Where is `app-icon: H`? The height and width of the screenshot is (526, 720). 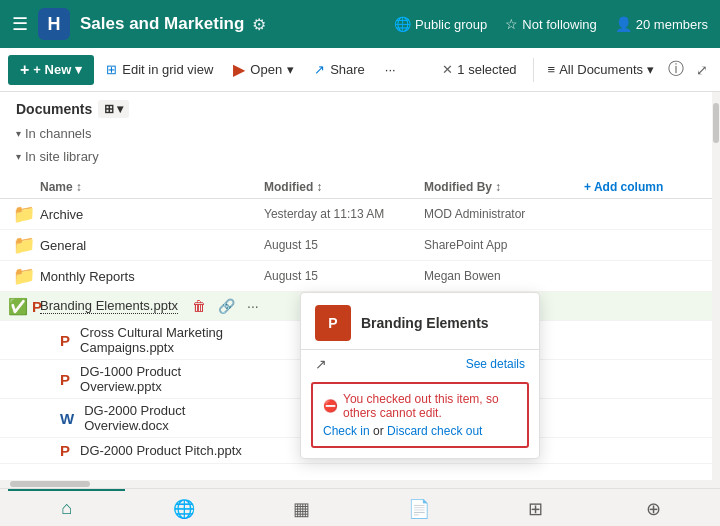 app-icon: H is located at coordinates (54, 24).